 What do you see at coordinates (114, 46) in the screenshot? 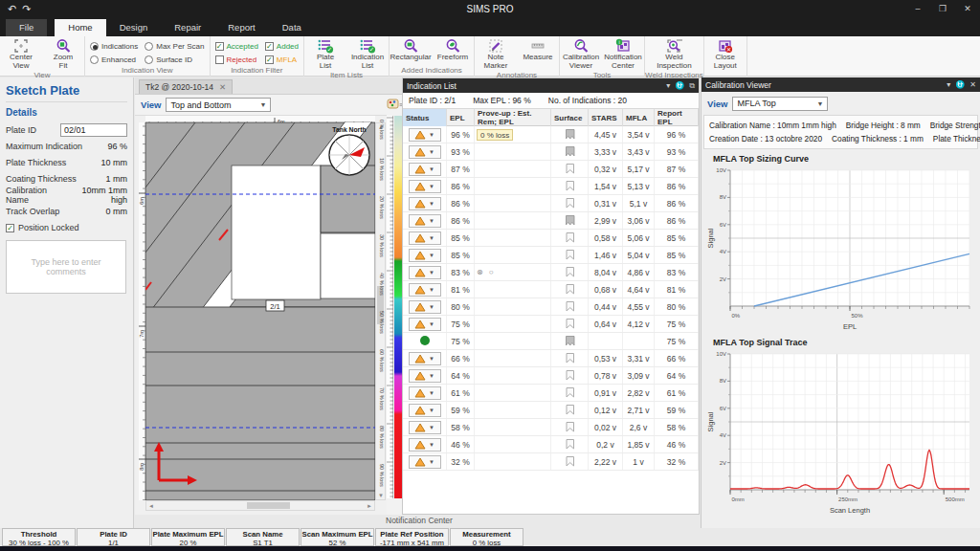
I see `radio-indications: Indications` at bounding box center [114, 46].